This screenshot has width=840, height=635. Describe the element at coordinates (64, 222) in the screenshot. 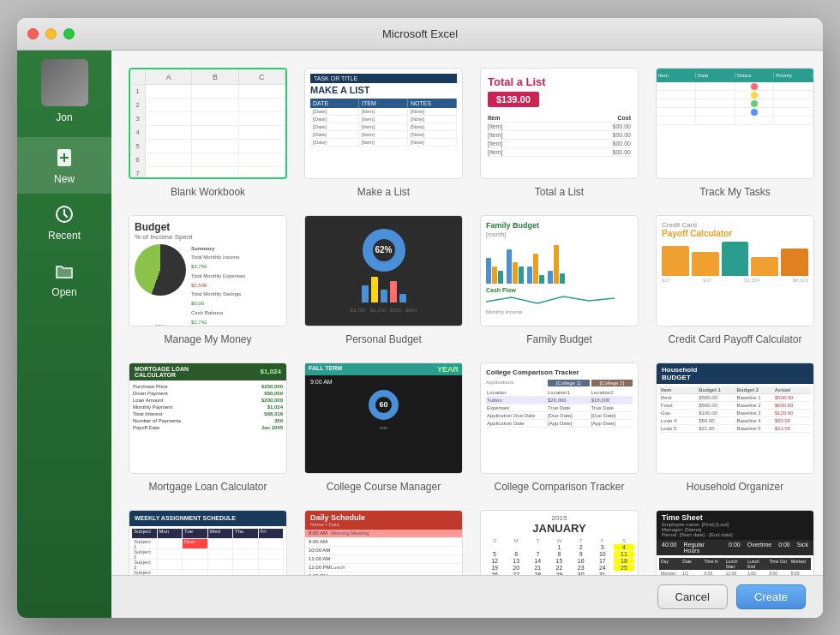

I see `sidebar-item-recent: Recent` at that location.